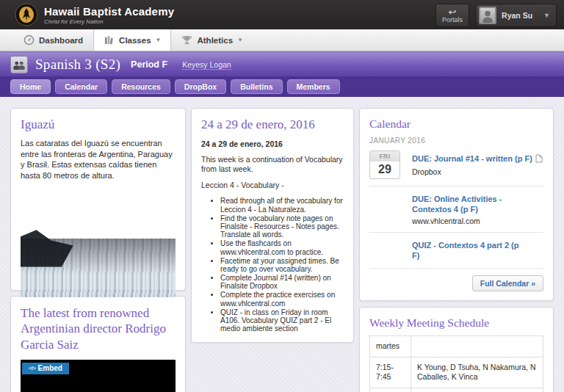 The image size is (564, 392). I want to click on table-row: 7:15-7:45 K Young, D Tsuha, N Nakamura, …, so click(457, 372).